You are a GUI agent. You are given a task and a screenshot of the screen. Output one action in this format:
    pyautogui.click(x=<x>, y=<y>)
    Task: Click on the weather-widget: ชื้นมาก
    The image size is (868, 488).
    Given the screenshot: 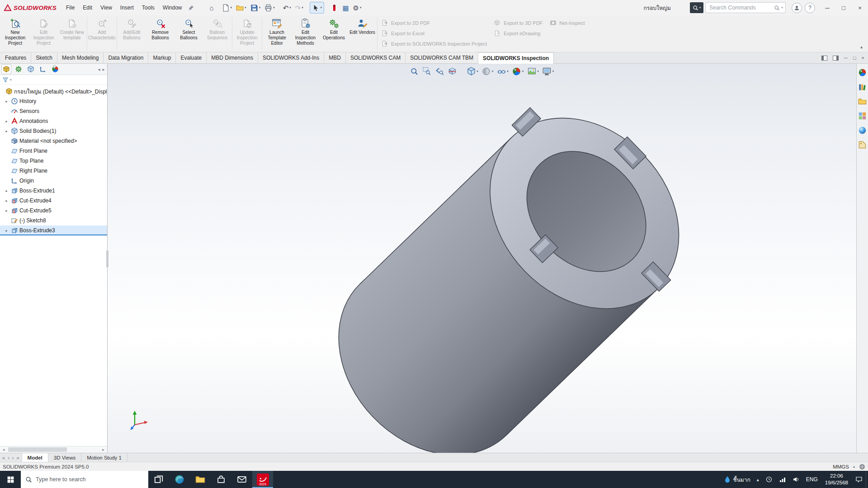 What is the action you would take?
    pyautogui.click(x=737, y=479)
    